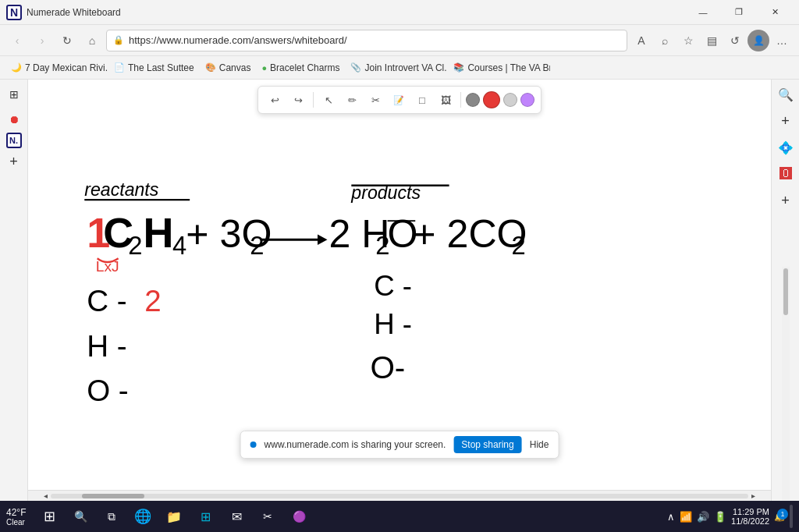 This screenshot has height=532, width=799. I want to click on record-button: ⏺, so click(14, 119).